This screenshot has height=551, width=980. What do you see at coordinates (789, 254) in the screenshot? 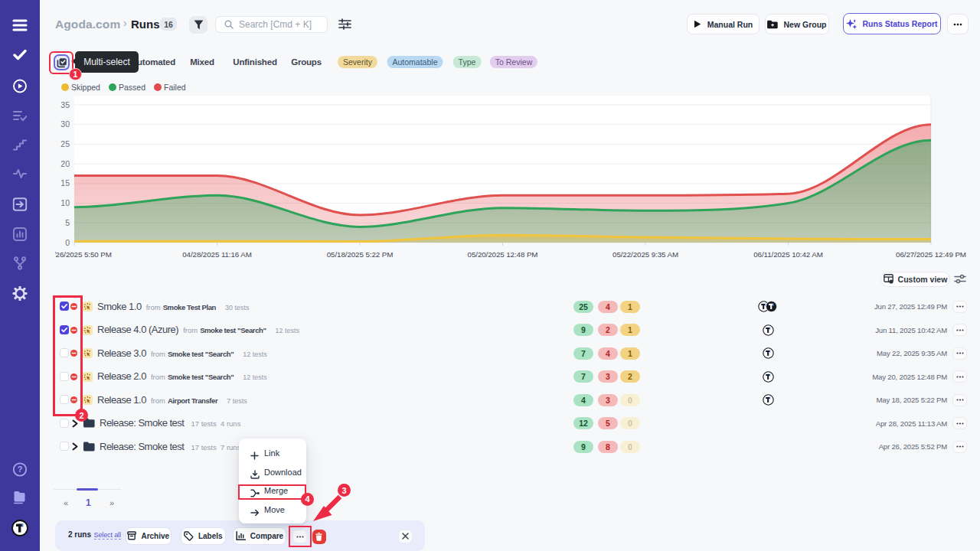
I see `svg-text: 06/11/2025 10:42 AM` at bounding box center [789, 254].